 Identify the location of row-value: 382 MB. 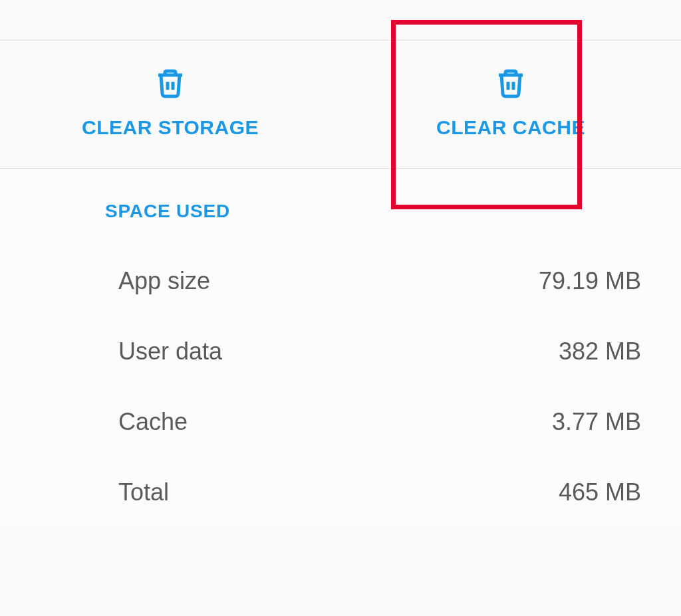
(600, 352).